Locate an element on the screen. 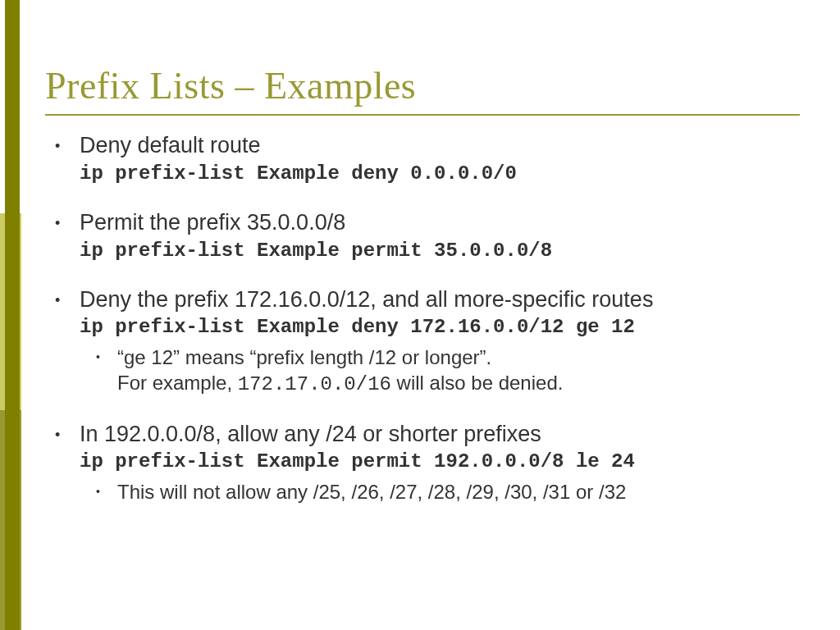 The width and height of the screenshot is (840, 630). bullet-command: ip prefix-list Example permit 35.0.0.0/8 is located at coordinates (448, 251).